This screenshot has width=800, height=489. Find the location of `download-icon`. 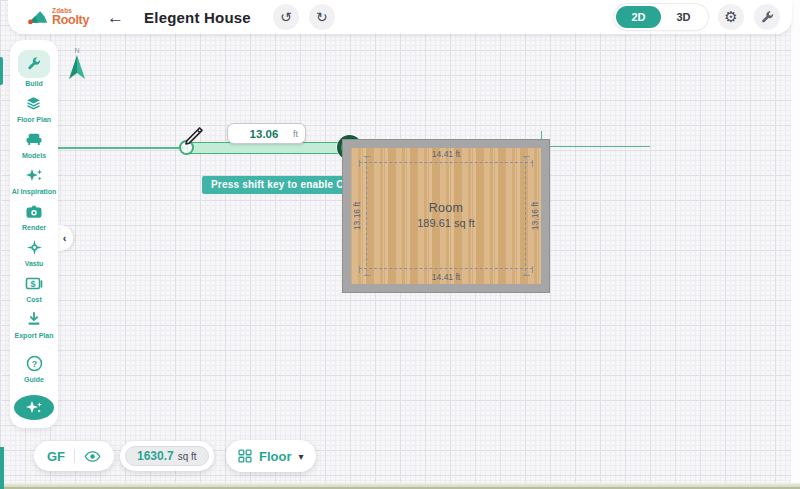

download-icon is located at coordinates (34, 319).